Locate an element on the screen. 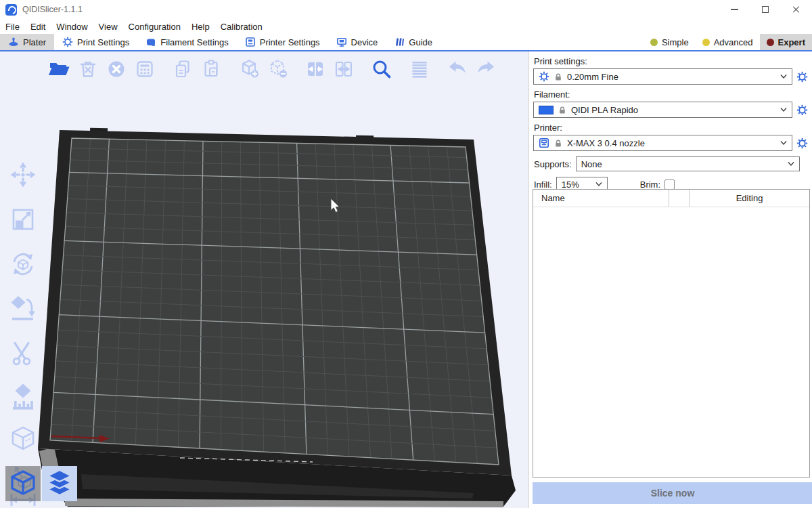 The height and width of the screenshot is (508, 812). tab-strip: Plater Print Settings Filament Settings is located at coordinates (406, 43).